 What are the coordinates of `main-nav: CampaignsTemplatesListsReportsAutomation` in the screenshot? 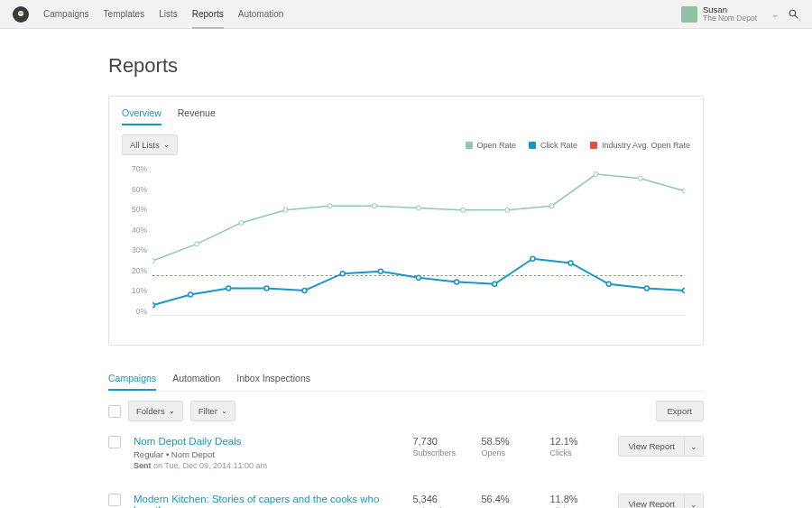 It's located at (163, 14).